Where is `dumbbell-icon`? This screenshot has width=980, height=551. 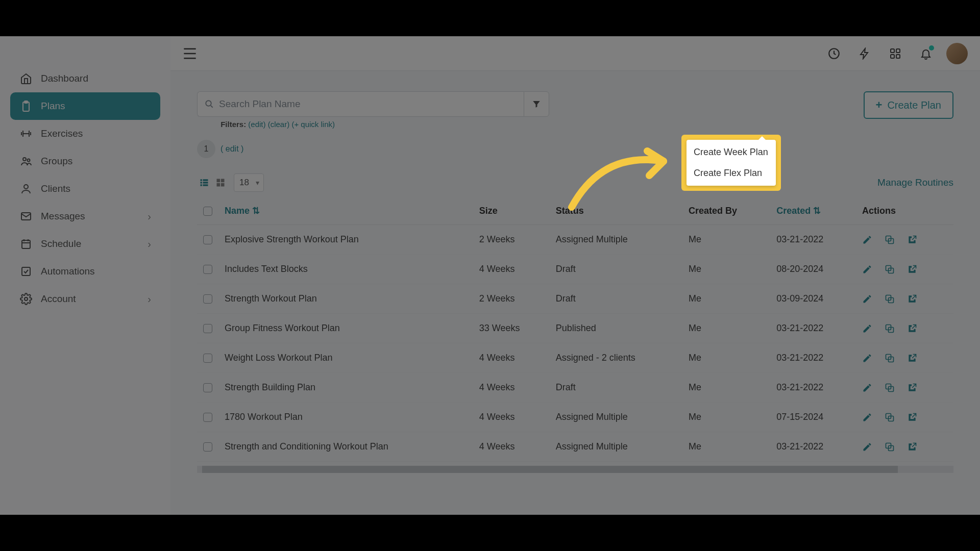
dumbbell-icon is located at coordinates (26, 134).